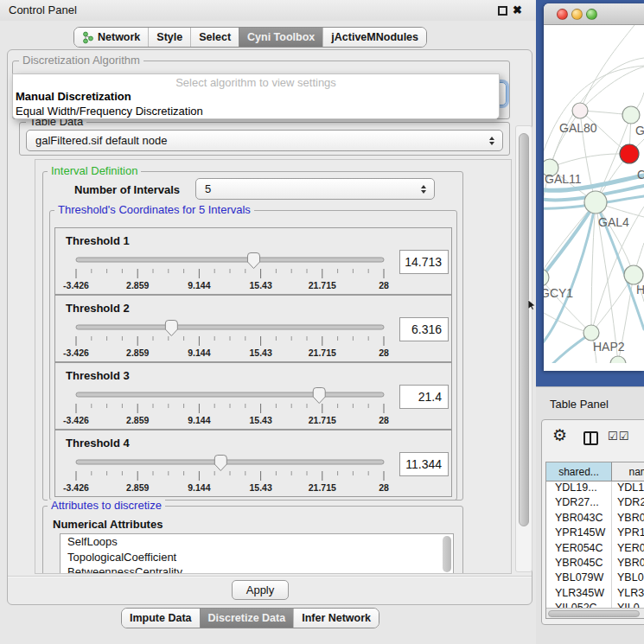  Describe the element at coordinates (579, 534) in the screenshot. I see `cell-shared-name: YPR145W` at that location.